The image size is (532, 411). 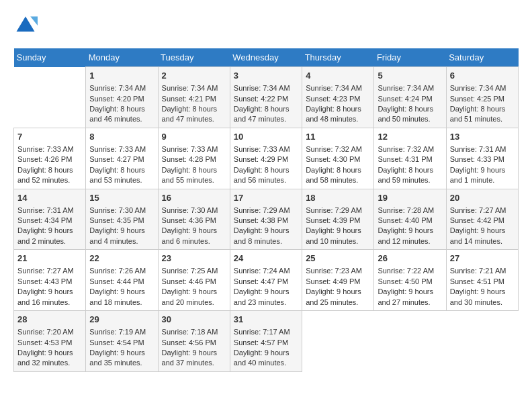 What do you see at coordinates (266, 211) in the screenshot?
I see `sunrise-text: Sunrise: 7:29 AM` at bounding box center [266, 211].